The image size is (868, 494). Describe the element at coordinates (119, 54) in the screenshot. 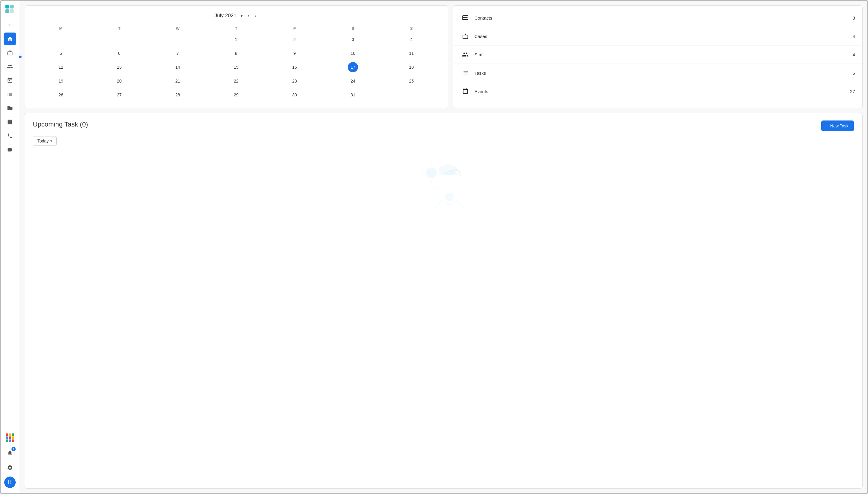

I see `calendar-day-cell: 6` at that location.